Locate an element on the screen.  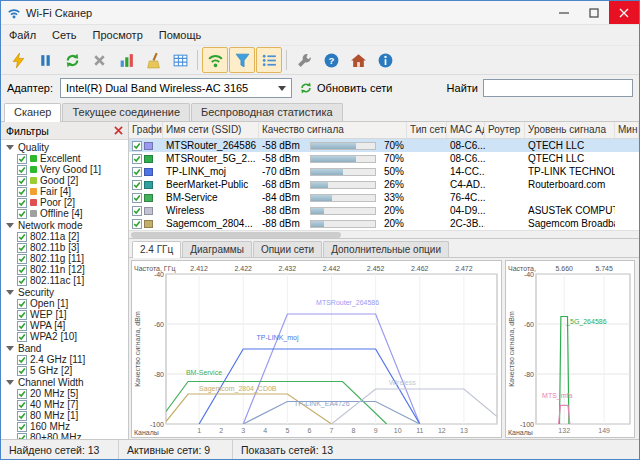
filter-item: 2.4 GHz [11] is located at coordinates (64, 360).